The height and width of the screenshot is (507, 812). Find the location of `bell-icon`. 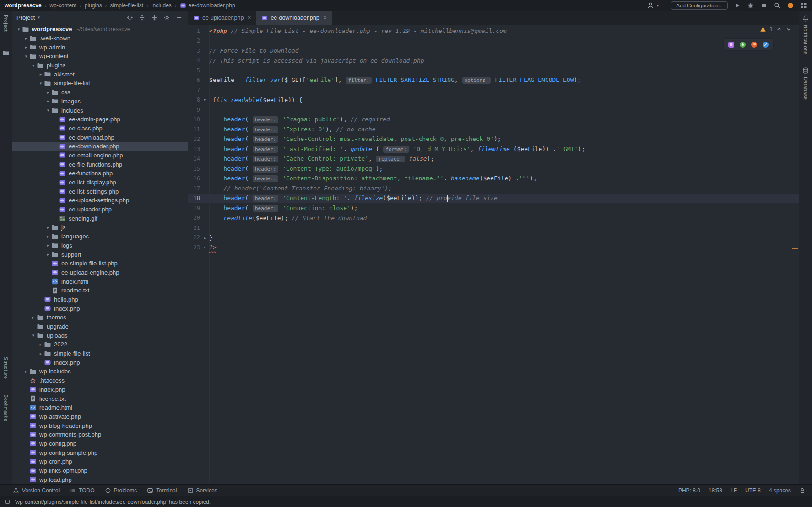

bell-icon is located at coordinates (806, 18).